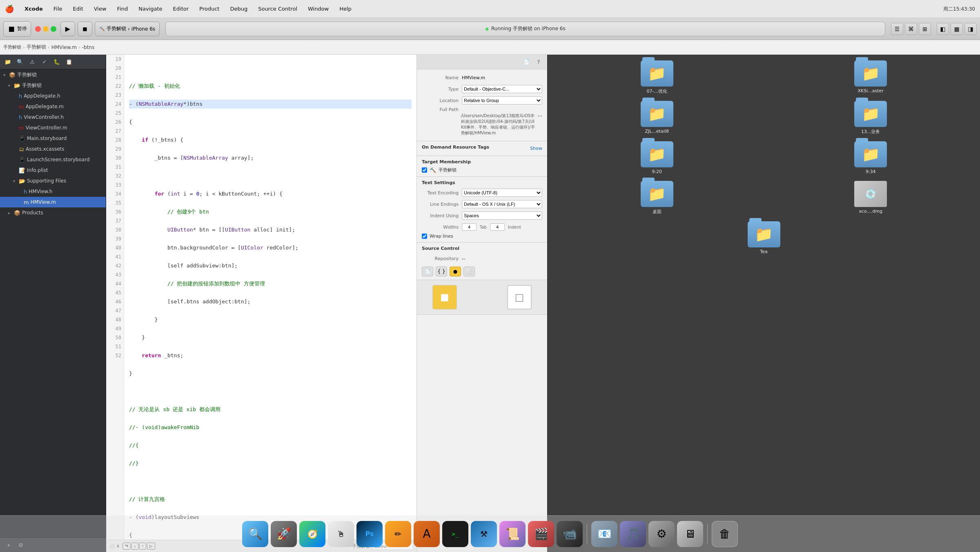 This screenshot has height=552, width=980. Describe the element at coordinates (455, 272) in the screenshot. I see `sc-icon-commit: ●` at that location.